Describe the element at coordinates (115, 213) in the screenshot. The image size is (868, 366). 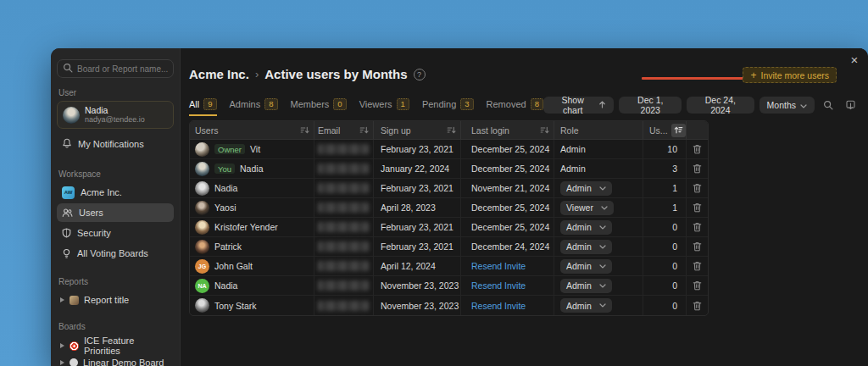
I see `sidebar-item-users: Users` at that location.